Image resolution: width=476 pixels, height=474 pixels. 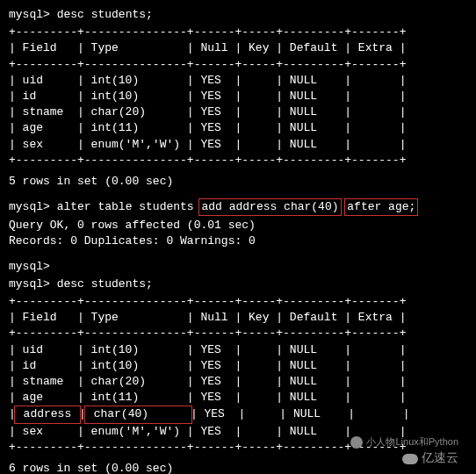 I want to click on wechat-icon, so click(x=357, y=442).